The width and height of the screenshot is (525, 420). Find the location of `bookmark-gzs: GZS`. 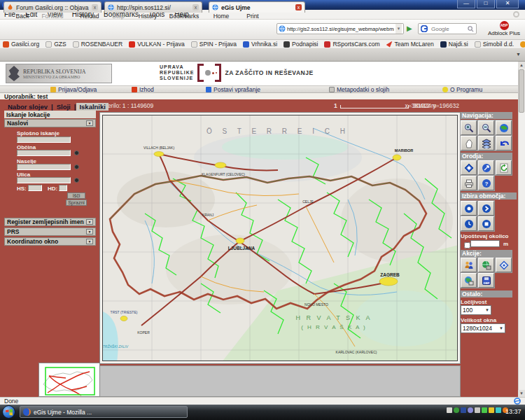

bookmark-gzs: GZS is located at coordinates (56, 44).